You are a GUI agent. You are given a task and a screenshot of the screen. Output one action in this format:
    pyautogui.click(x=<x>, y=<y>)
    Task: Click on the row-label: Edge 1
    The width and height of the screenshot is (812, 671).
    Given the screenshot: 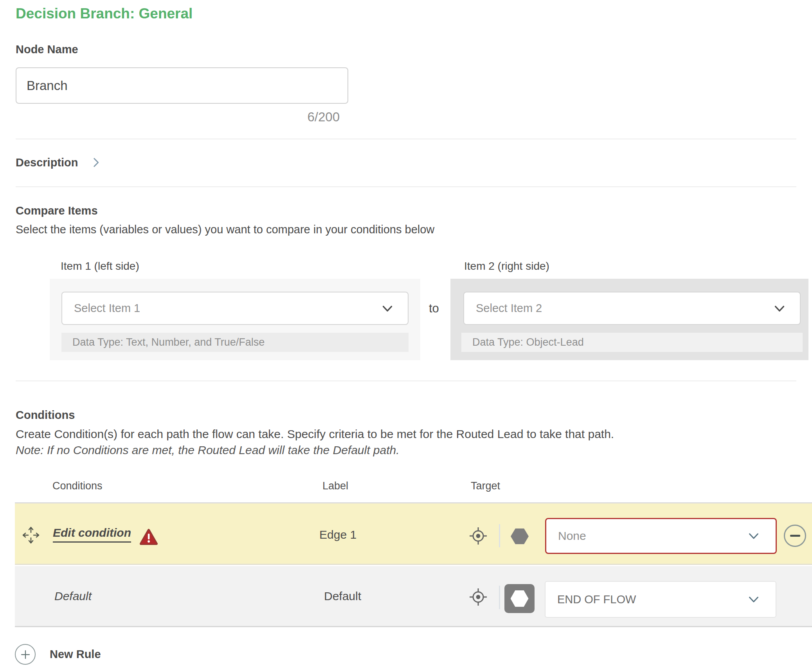 What is the action you would take?
    pyautogui.click(x=338, y=535)
    